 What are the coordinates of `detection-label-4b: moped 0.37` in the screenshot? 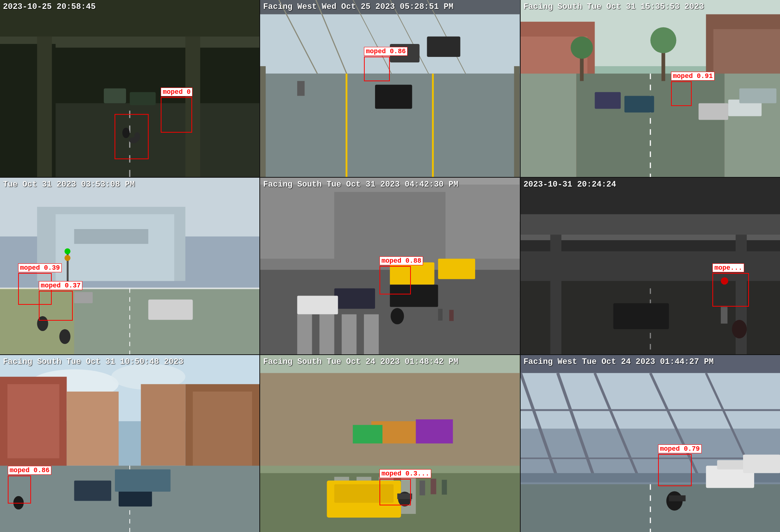 It's located at (61, 286).